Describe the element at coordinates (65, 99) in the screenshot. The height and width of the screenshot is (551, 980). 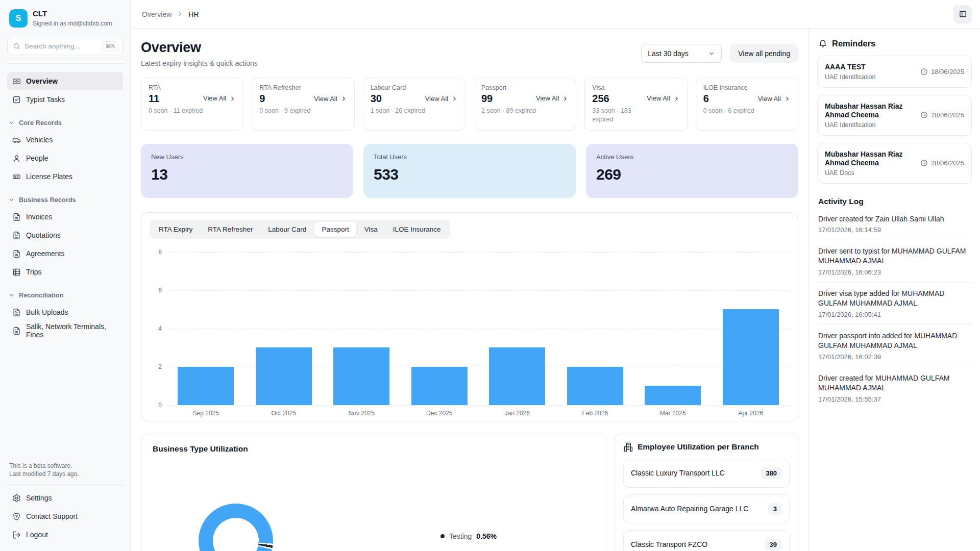
I see `sidebar-item-typist-tasks: Typist Tasks` at that location.